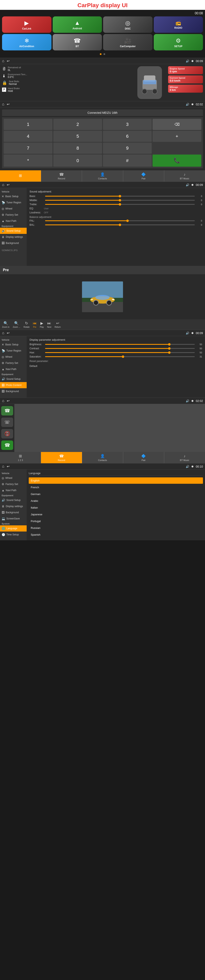 The image size is (205, 980). What do you see at coordinates (116, 528) in the screenshot?
I see `lang-russian: Russian` at bounding box center [116, 528].